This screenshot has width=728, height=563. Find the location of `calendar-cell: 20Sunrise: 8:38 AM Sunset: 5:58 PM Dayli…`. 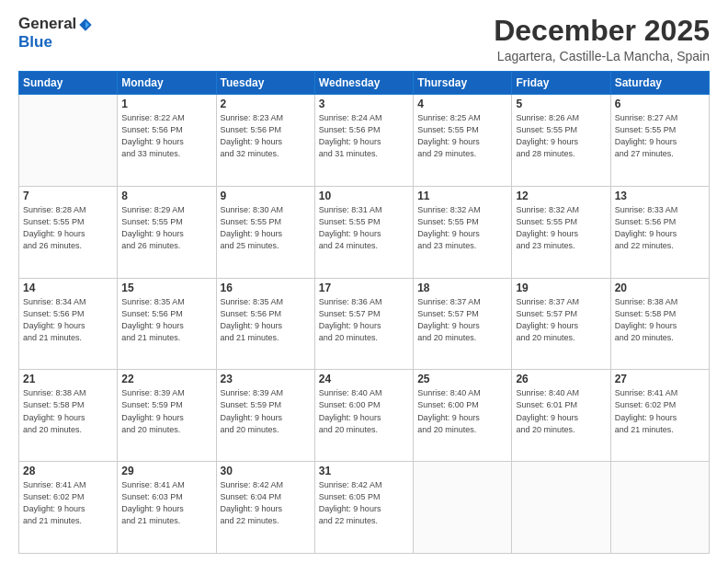

calendar-cell: 20Sunrise: 8:38 AM Sunset: 5:58 PM Dayli… is located at coordinates (660, 324).